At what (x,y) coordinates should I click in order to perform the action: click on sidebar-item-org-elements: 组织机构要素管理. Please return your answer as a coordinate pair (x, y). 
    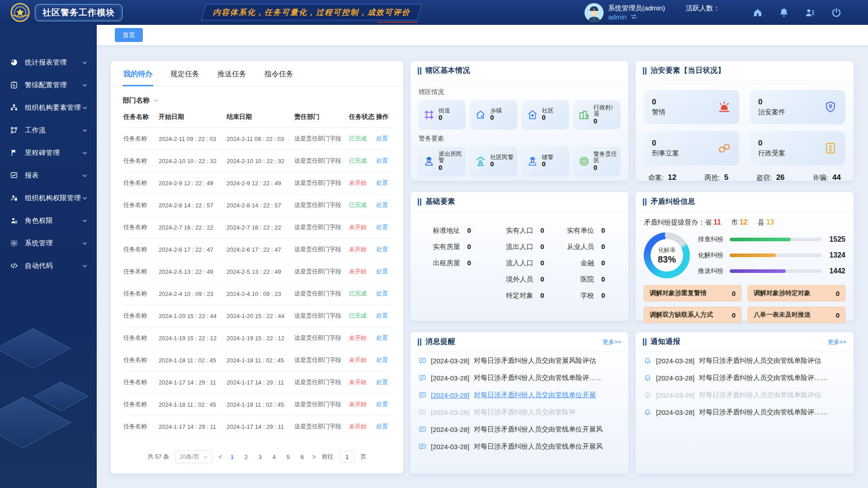
    Looking at the image, I should click on (48, 108).